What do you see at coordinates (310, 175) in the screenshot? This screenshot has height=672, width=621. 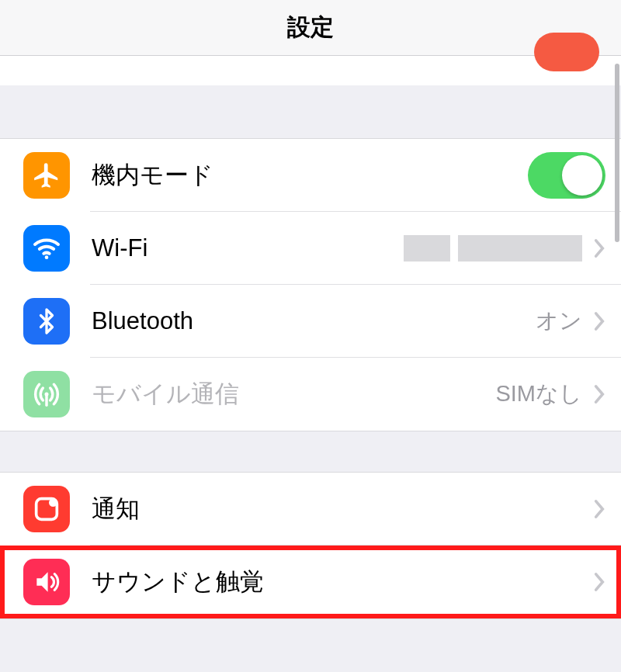 I see `row-airplane-mode: 機内モード` at bounding box center [310, 175].